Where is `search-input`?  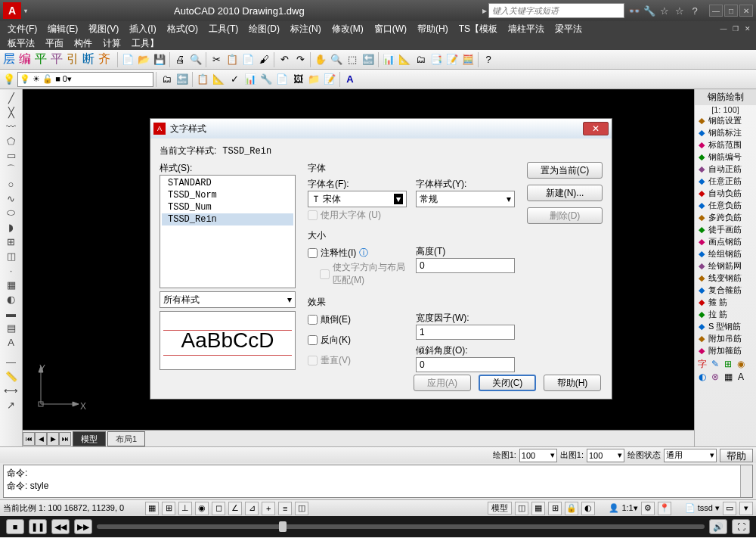
search-input is located at coordinates (556, 11).